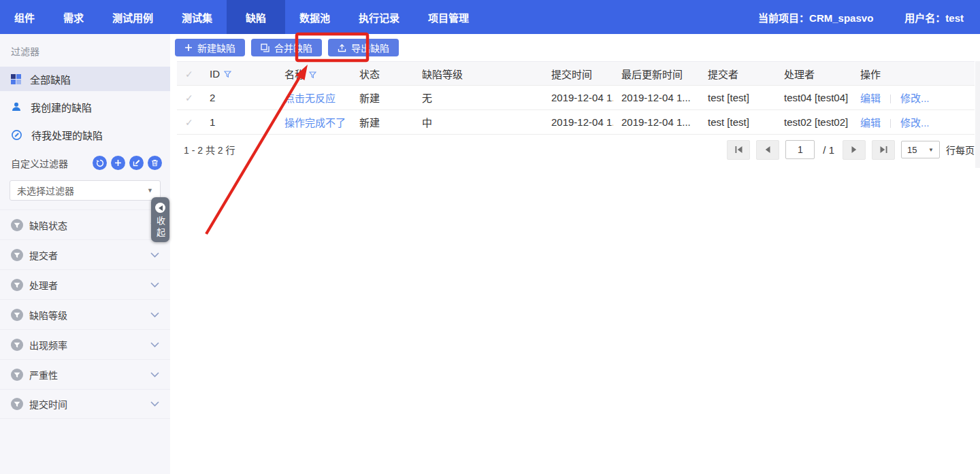  I want to click on refresh-filter-button, so click(99, 163).